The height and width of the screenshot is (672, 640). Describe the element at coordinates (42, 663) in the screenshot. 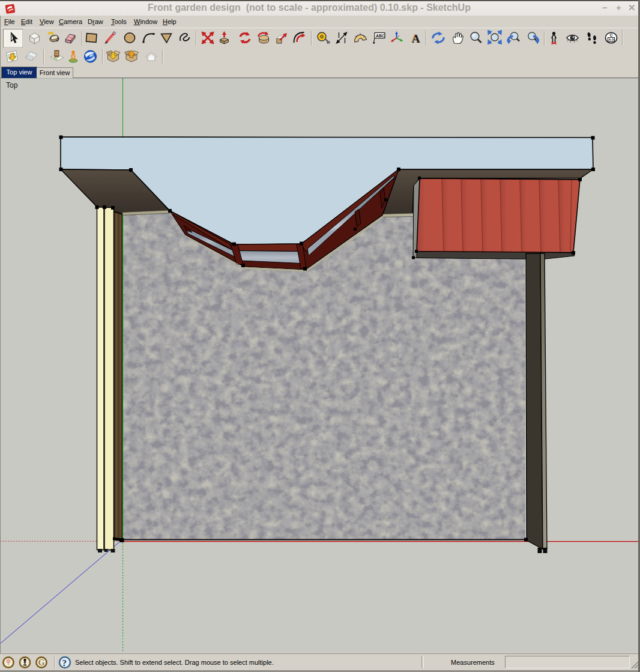

I see `svg-text: G` at that location.